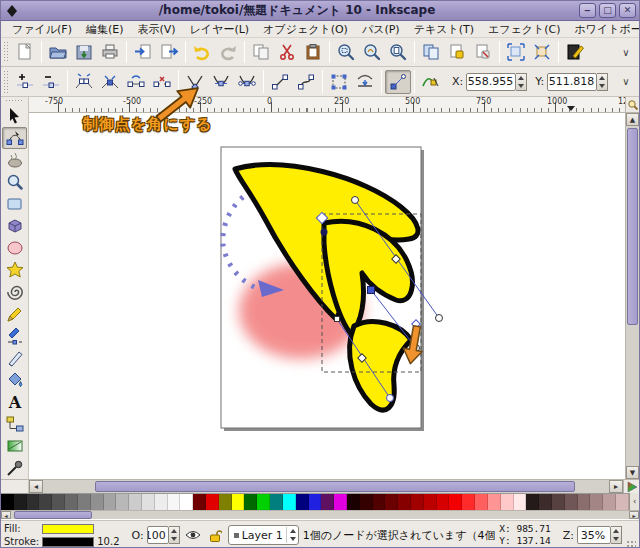  What do you see at coordinates (157, 30) in the screenshot?
I see `menu-item: 表示(V)` at bounding box center [157, 30].